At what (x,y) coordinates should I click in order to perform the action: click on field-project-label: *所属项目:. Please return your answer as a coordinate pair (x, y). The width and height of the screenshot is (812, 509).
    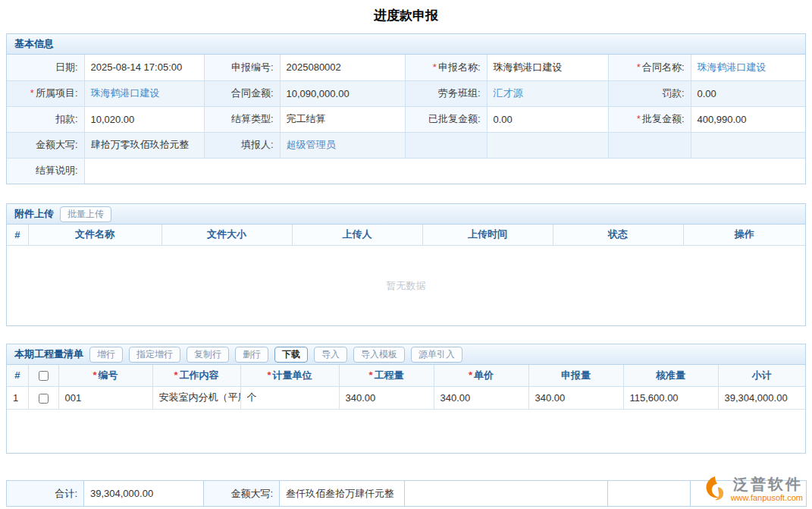
    Looking at the image, I should click on (45, 93).